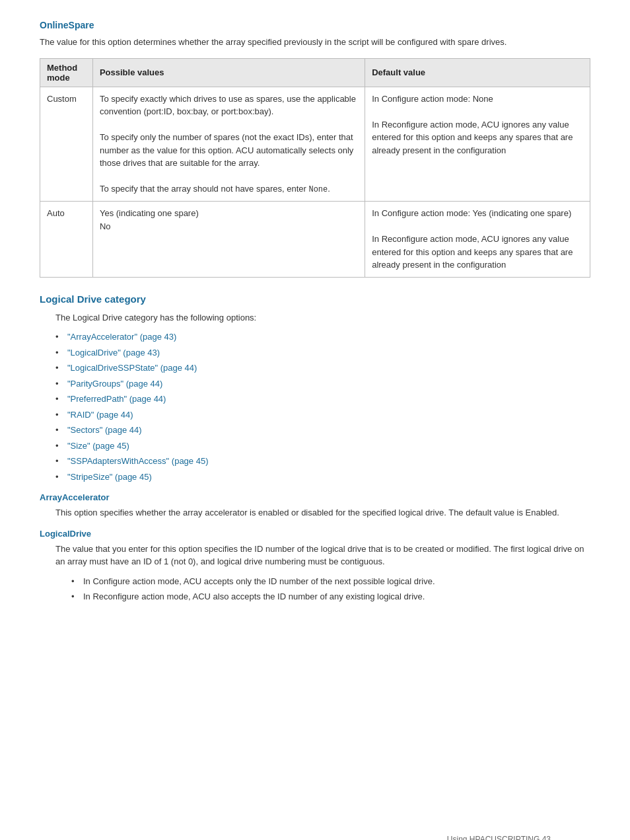 The image size is (630, 840). Describe the element at coordinates (478, 239) in the screenshot. I see `default-auto: In Configure action mode: Yes (indicatin…` at that location.